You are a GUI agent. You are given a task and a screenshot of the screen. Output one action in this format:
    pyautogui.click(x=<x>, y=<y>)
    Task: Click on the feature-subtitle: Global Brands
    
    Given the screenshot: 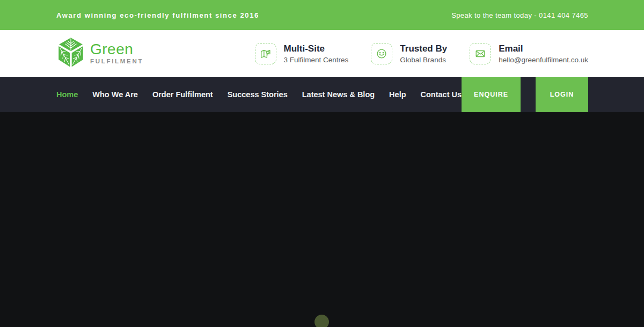 What is the action you would take?
    pyautogui.click(x=423, y=60)
    